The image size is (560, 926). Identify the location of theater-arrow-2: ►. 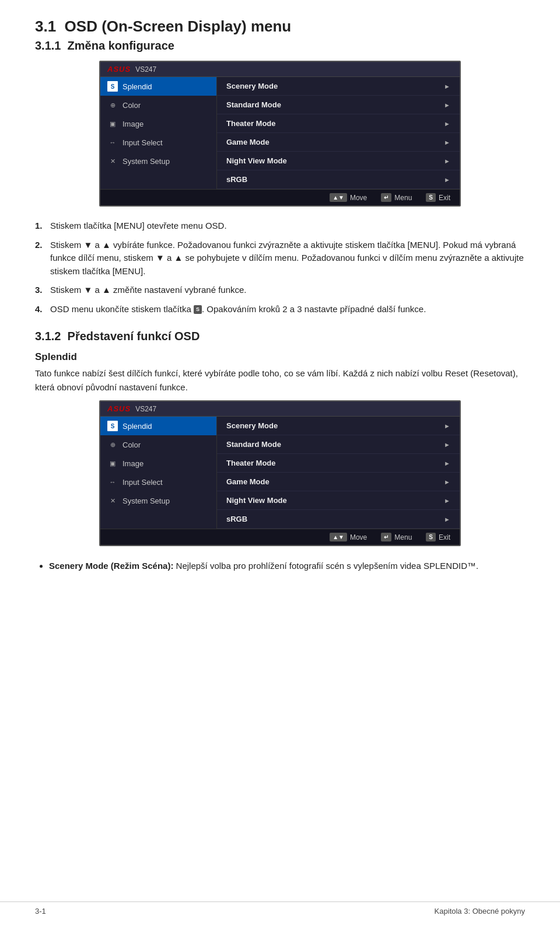
(447, 463).